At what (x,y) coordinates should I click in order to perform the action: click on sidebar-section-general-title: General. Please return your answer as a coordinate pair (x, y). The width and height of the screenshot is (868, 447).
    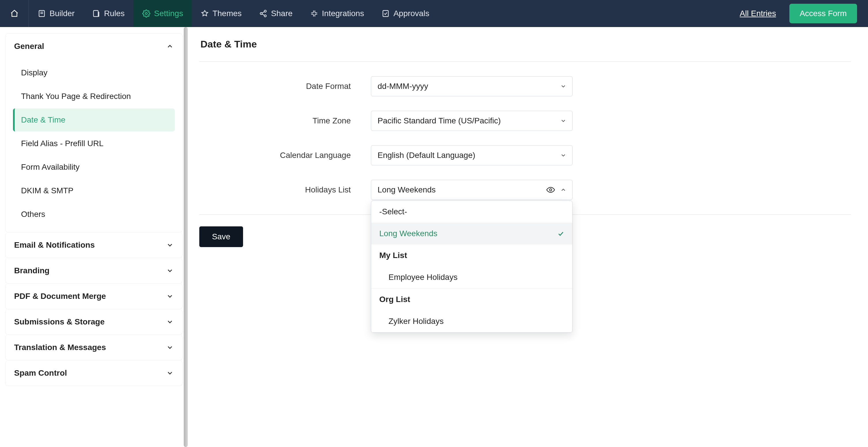
    Looking at the image, I should click on (29, 46).